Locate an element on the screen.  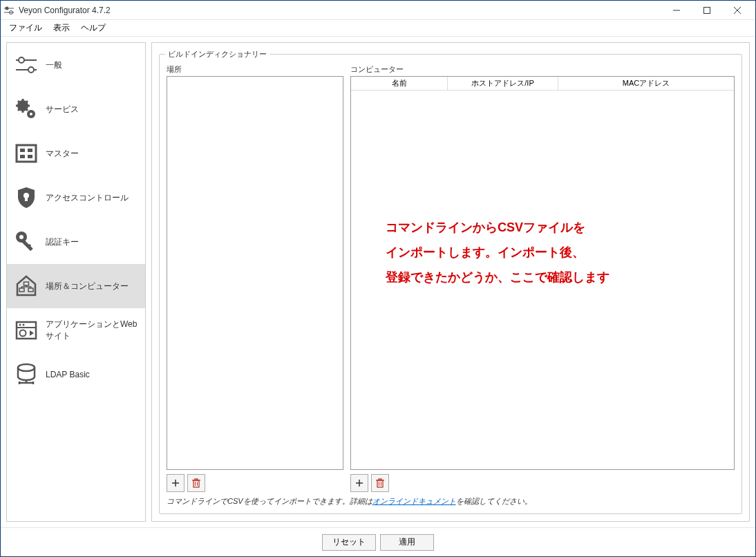
menubar: ファイル 表示 ヘルプ is located at coordinates (378, 28).